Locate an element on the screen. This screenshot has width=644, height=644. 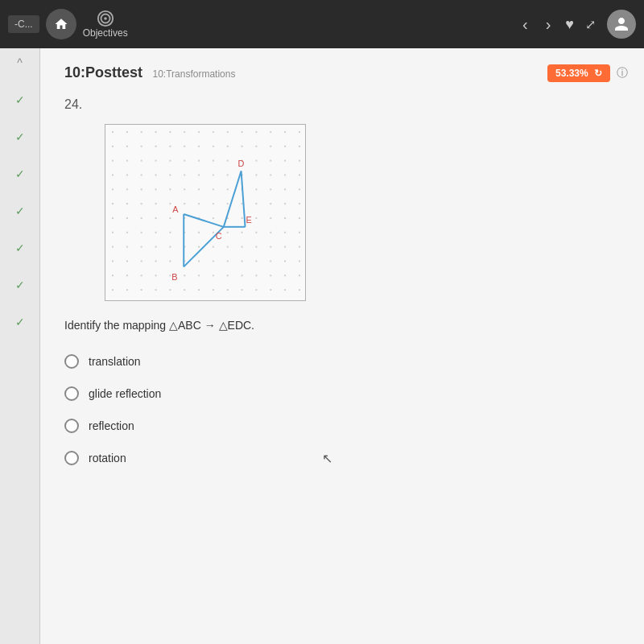
sidebar-check-2: ✓ is located at coordinates (20, 137).